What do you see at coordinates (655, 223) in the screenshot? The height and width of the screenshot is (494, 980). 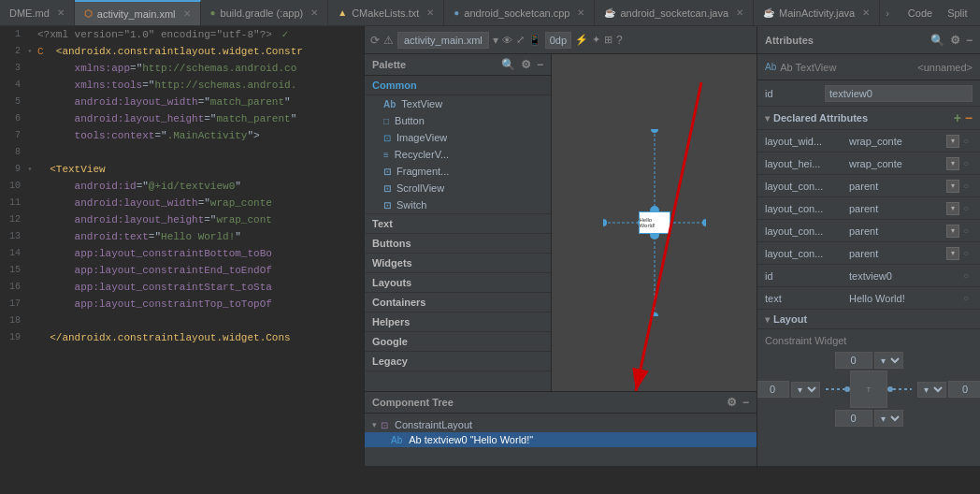 I see `canvas-area: Hello World!` at bounding box center [655, 223].